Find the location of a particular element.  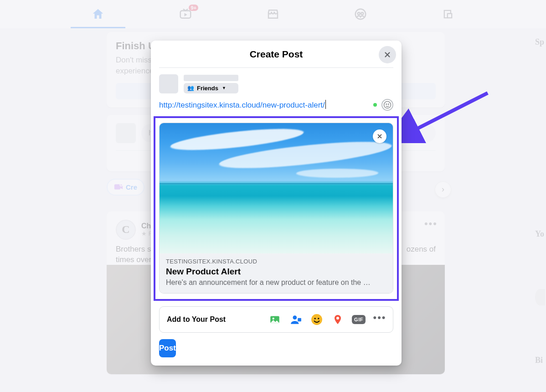

modal-header: Create Post is located at coordinates (276, 54).